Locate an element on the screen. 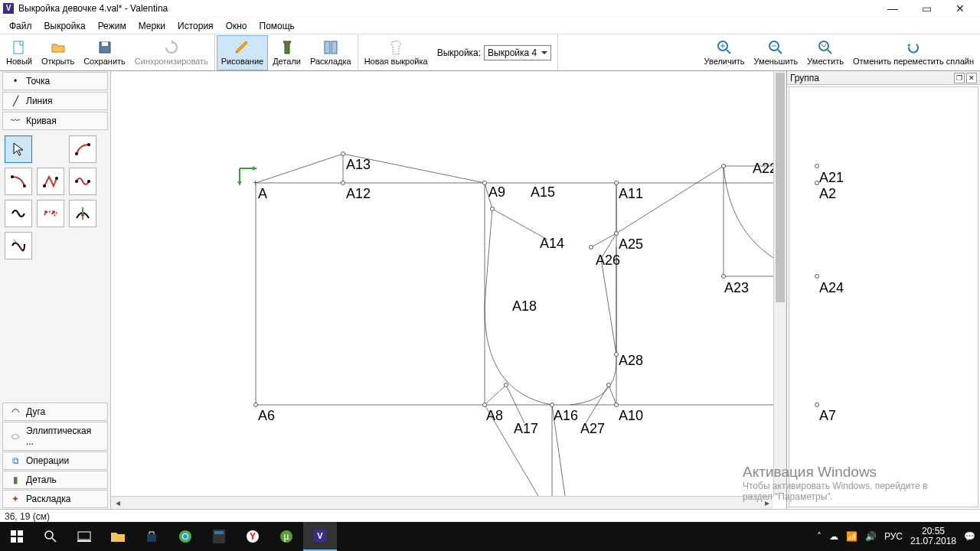 The height and width of the screenshot is (551, 980). pattern-select: Выкройка 4 is located at coordinates (518, 53).